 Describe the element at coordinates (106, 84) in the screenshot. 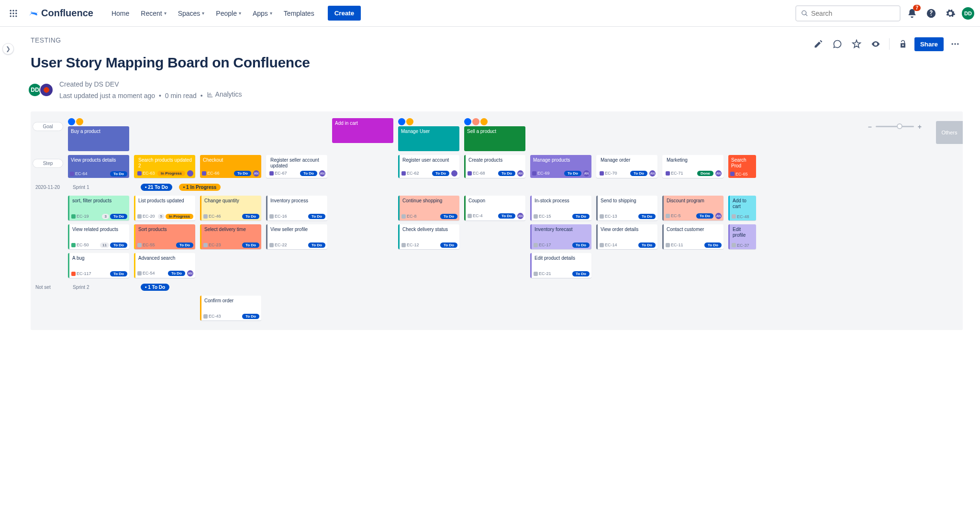

I see `author-name: DS DEV` at that location.